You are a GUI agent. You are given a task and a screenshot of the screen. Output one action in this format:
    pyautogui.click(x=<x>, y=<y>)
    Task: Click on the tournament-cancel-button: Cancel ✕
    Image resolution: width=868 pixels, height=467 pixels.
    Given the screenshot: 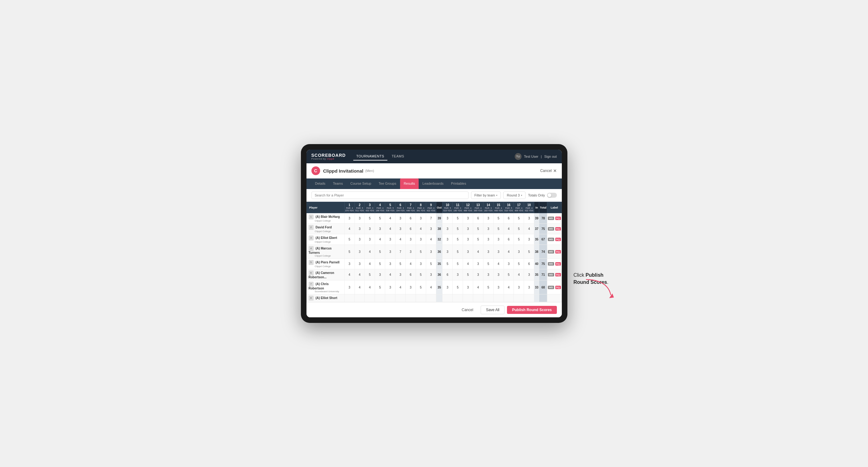 What is the action you would take?
    pyautogui.click(x=549, y=170)
    